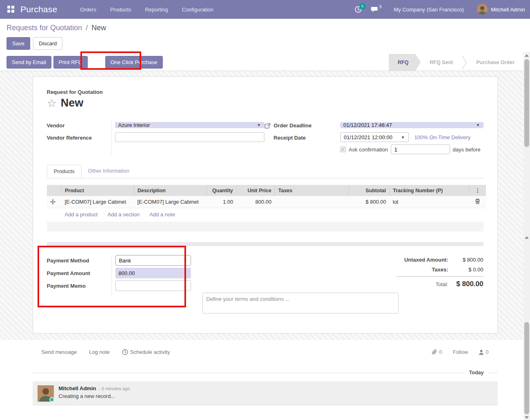 The image size is (530, 420). I want to click on main-menu: Orders Products Reporting Configuration, so click(147, 10).